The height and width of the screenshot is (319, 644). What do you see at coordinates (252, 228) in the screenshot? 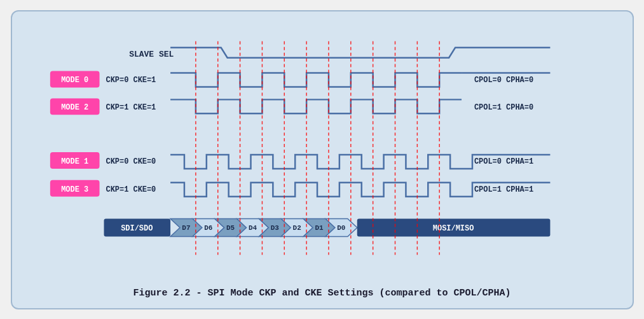
I see `d4-label: D4` at bounding box center [252, 228].